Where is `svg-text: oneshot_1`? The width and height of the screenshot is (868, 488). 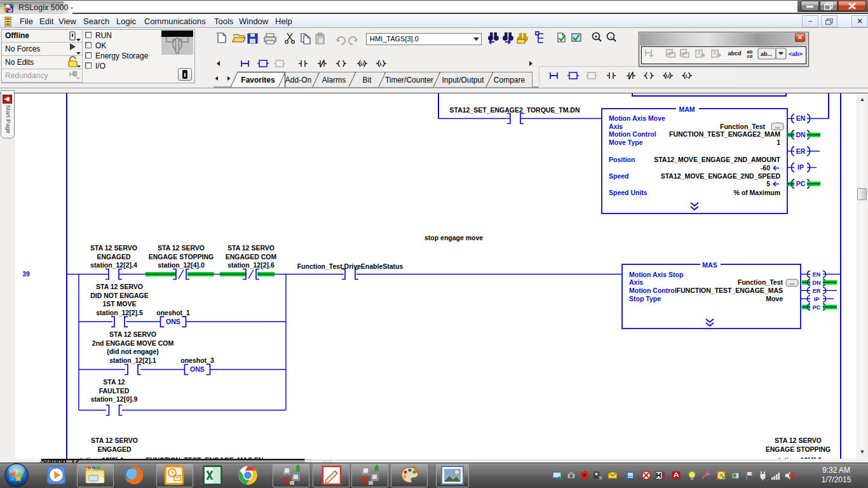
svg-text: oneshot_1 is located at coordinates (173, 313).